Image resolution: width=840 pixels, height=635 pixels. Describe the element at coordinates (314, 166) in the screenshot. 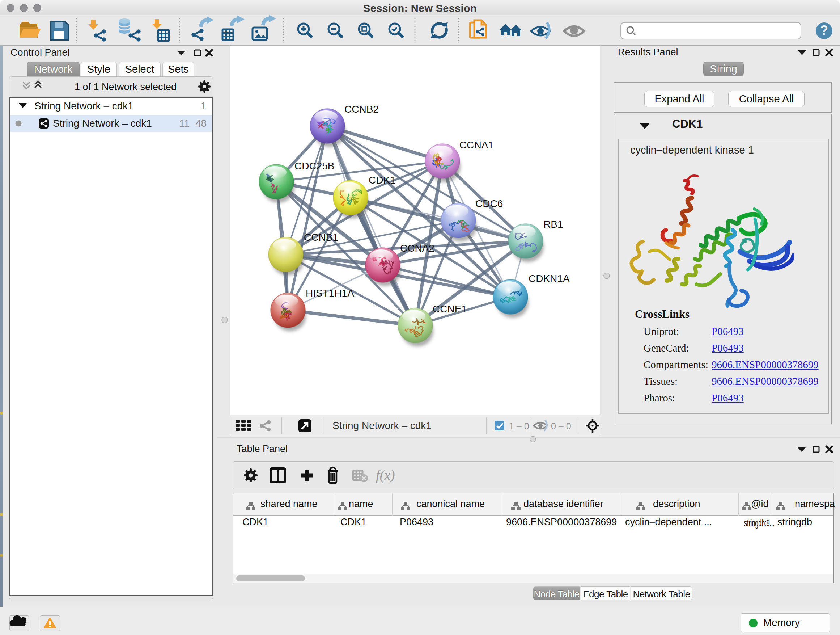

I see `svg-text: CDC25B` at that location.